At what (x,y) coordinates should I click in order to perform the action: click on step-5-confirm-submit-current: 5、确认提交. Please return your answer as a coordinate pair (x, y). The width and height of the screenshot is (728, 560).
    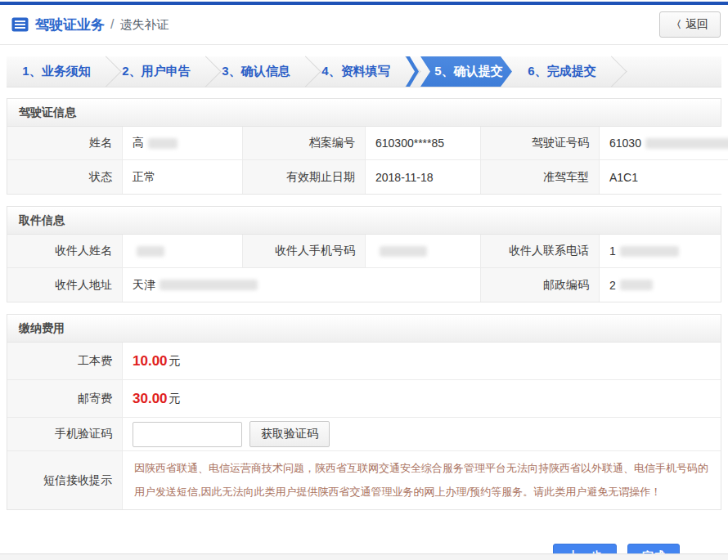
    Looking at the image, I should click on (459, 72).